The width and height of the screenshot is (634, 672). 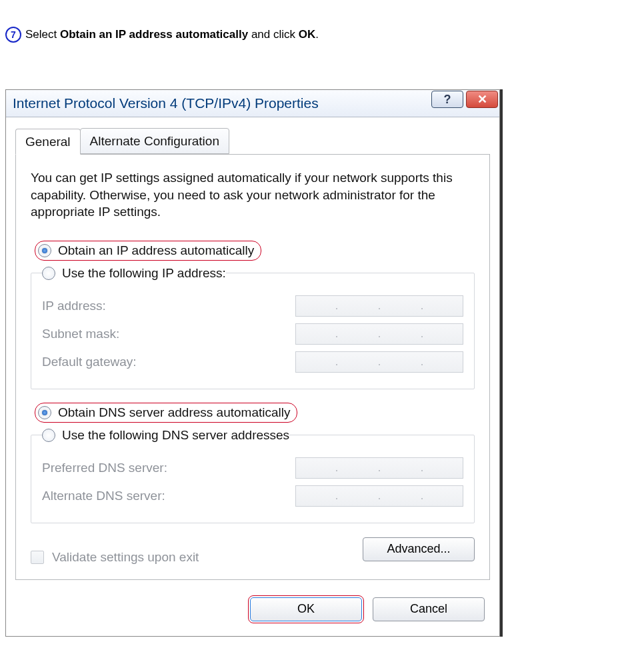 I want to click on input-alternate-dns: ..., so click(x=379, y=496).